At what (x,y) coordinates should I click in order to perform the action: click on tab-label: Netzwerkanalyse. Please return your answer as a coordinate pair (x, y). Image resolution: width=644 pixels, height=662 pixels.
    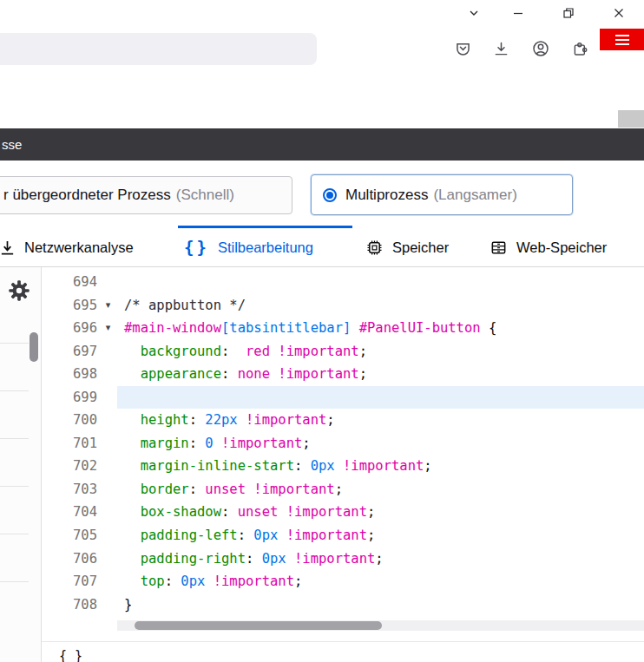
    Looking at the image, I should click on (79, 248).